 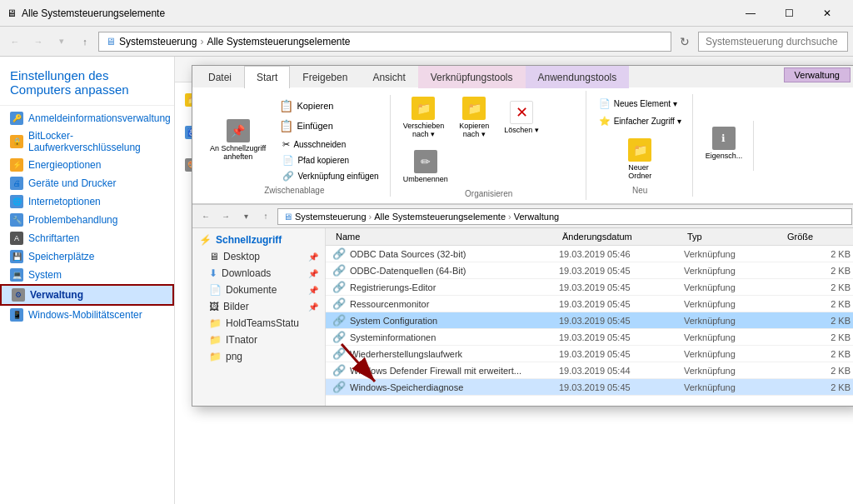 What do you see at coordinates (38, 42) in the screenshot?
I see `forward-button: →` at bounding box center [38, 42].